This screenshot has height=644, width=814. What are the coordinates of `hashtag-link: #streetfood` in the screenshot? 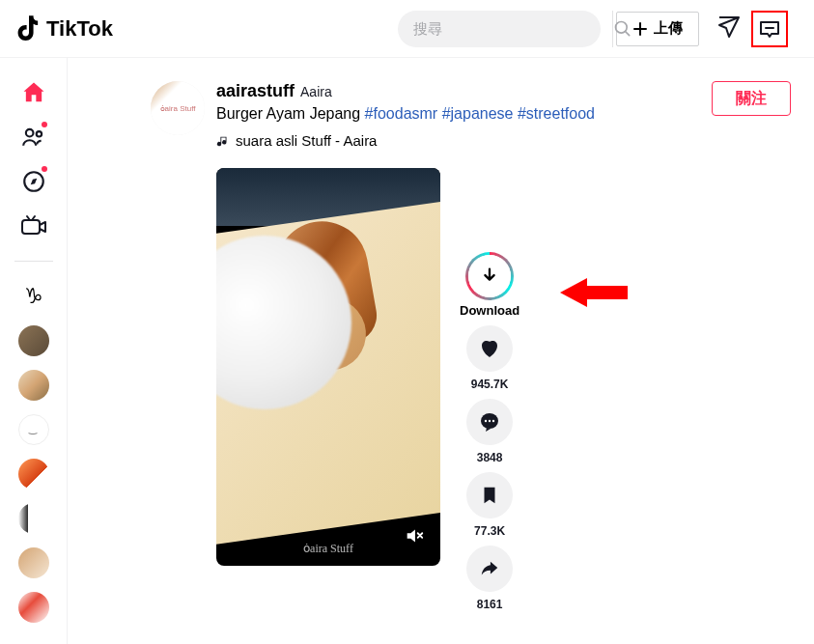 It's located at (556, 114).